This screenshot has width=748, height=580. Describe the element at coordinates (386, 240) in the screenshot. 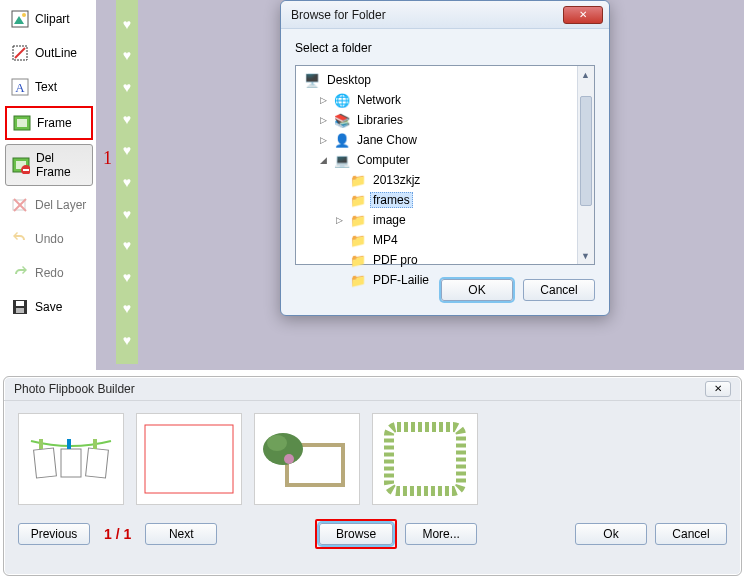

I see `tree-node: MP4` at that location.